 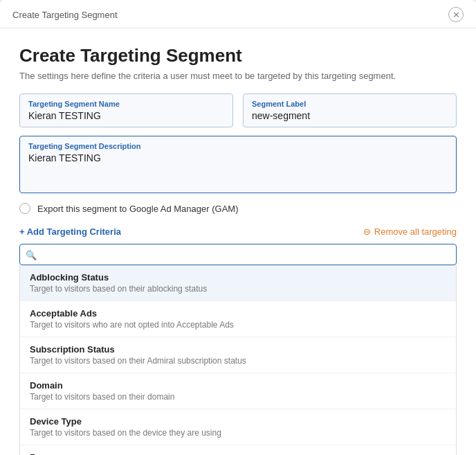 I want to click on dropdown-item: Browser Target to visitors based on thei…, so click(x=238, y=450).